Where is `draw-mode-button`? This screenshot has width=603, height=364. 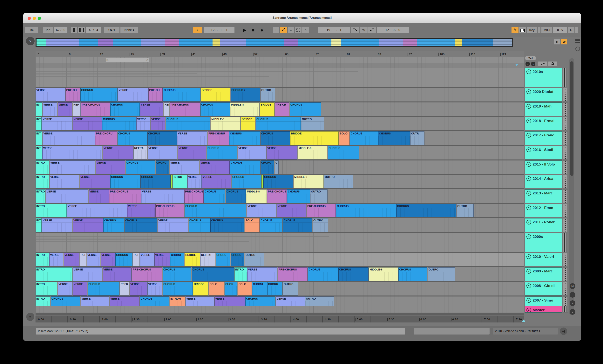 draw-mode-button is located at coordinates (298, 30).